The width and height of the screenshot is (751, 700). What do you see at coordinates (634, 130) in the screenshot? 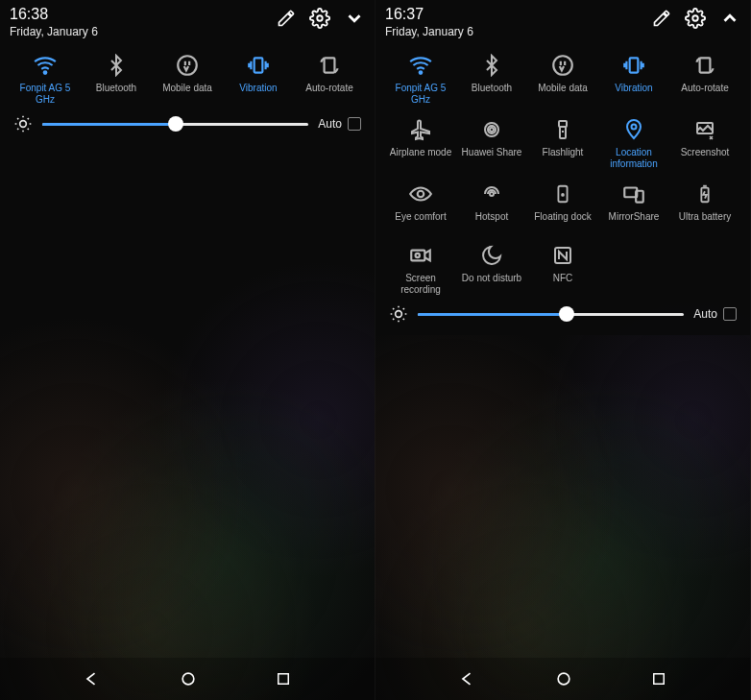
I see `location-icon` at bounding box center [634, 130].